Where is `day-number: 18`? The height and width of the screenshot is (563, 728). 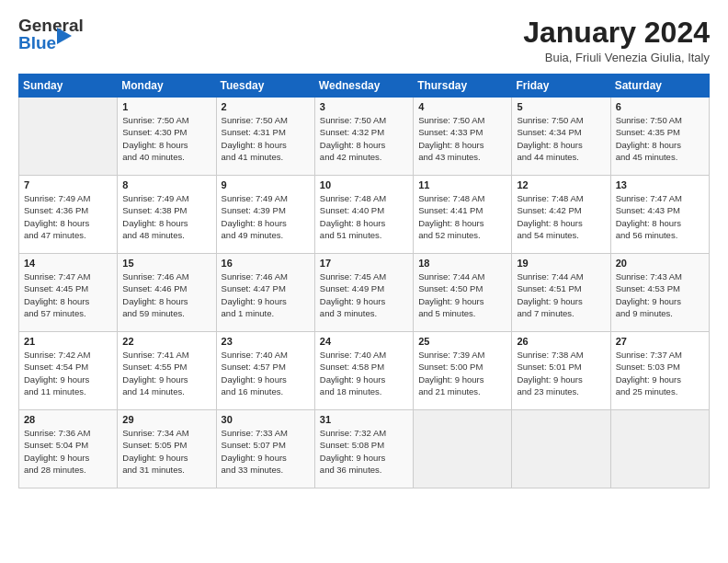 day-number: 18 is located at coordinates (462, 263).